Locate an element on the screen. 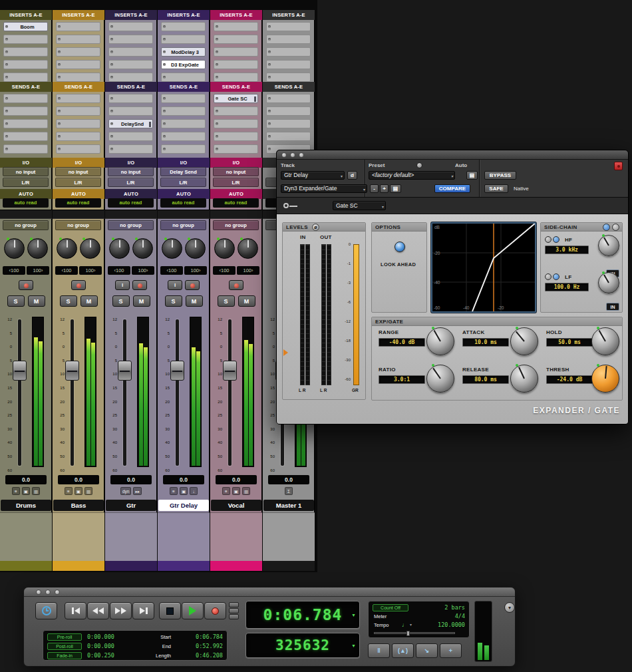 This screenshot has width=632, height=672. metronome-button: (▲) is located at coordinates (403, 651).